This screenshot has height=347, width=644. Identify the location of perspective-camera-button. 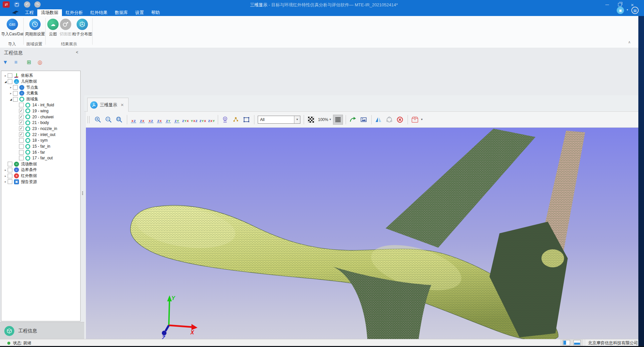
(225, 120).